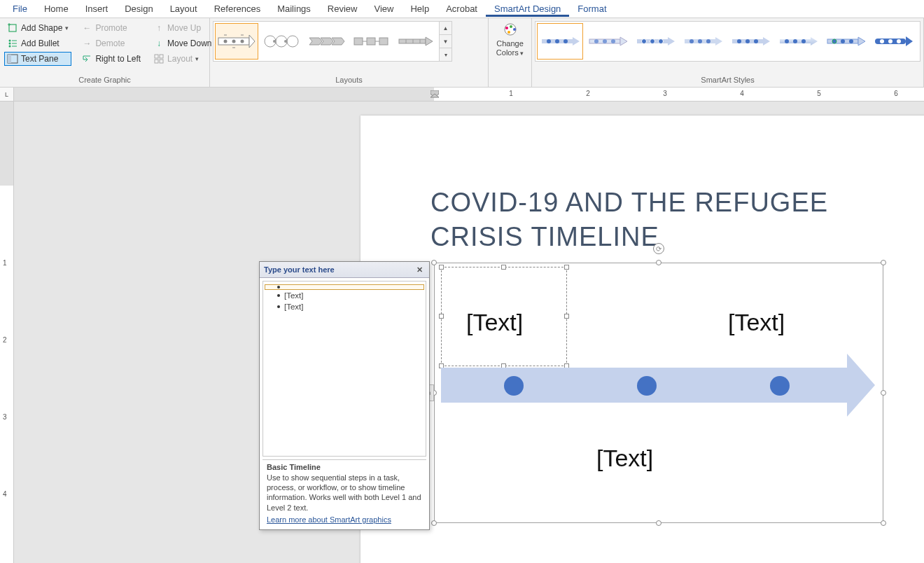 The width and height of the screenshot is (924, 563). Describe the element at coordinates (237, 41) in the screenshot. I see `layout-option-basic-timeline` at that location.